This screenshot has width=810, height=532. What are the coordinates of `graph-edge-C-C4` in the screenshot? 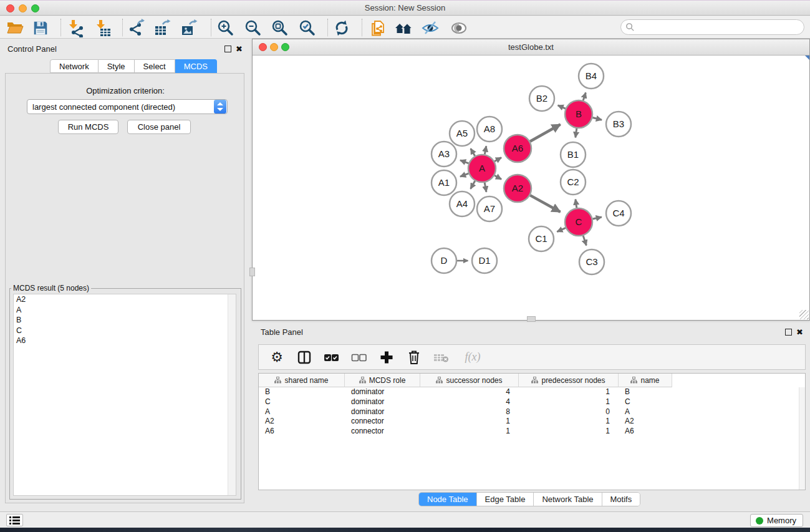 It's located at (597, 218).